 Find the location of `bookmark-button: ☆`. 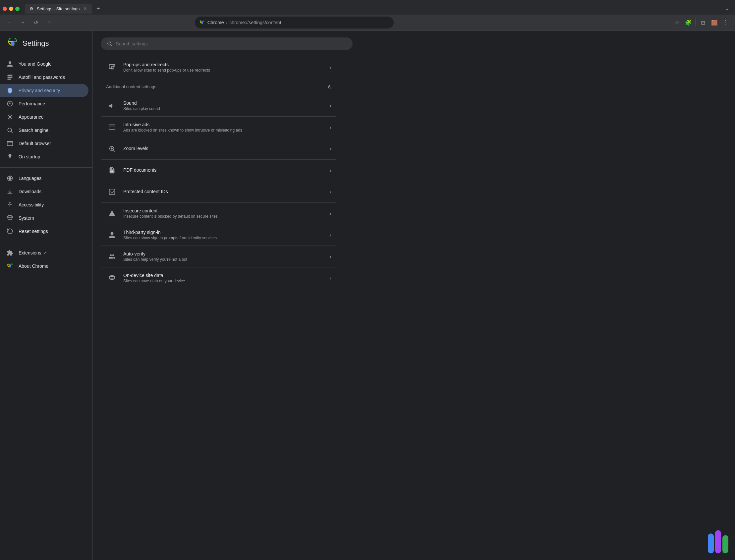

bookmark-button: ☆ is located at coordinates (677, 23).